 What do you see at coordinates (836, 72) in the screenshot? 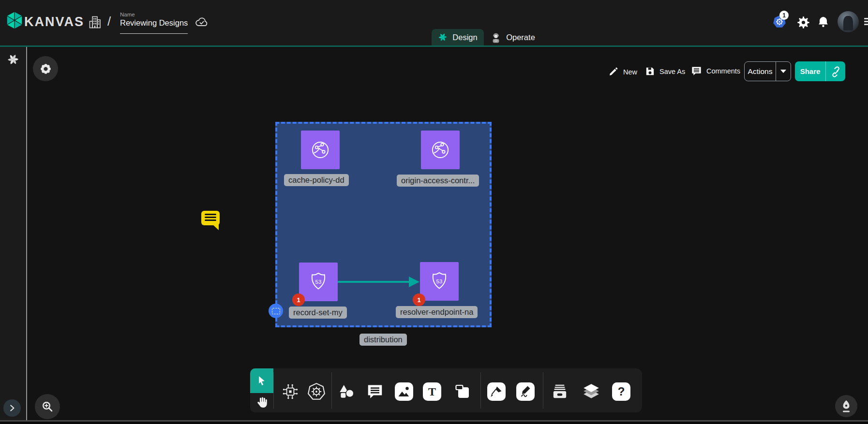
I see `link-icon` at bounding box center [836, 72].